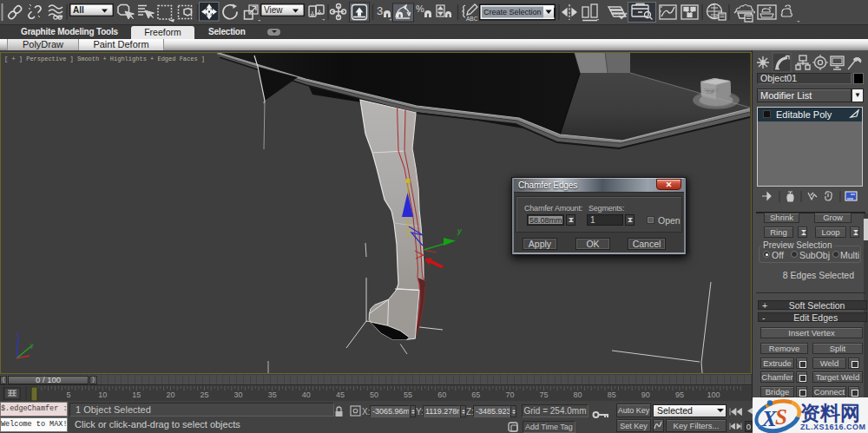 This screenshot has height=433, width=868. What do you see at coordinates (69, 395) in the screenshot?
I see `svg-text: 5` at bounding box center [69, 395].